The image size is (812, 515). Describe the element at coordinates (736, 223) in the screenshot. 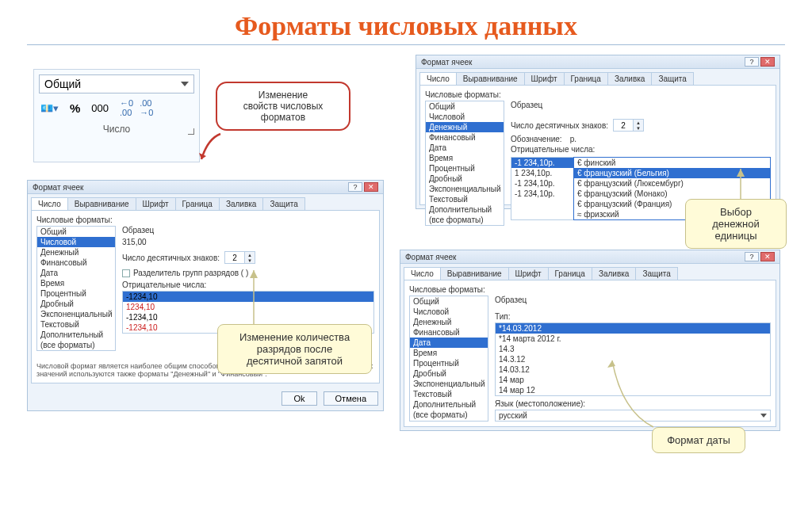

I see `callout-currency: Выбор денежной единицы` at that location.